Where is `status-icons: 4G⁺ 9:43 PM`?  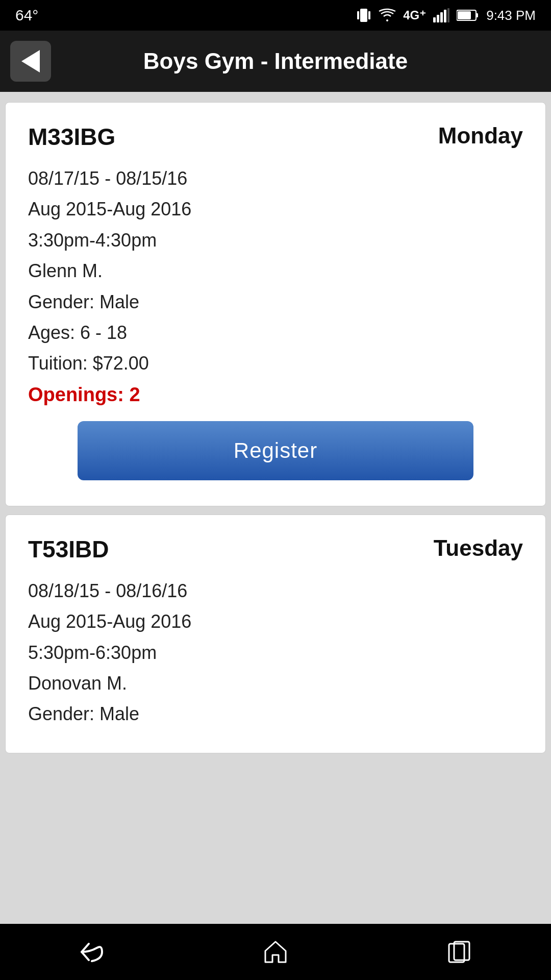
status-icons: 4G⁺ 9:43 PM is located at coordinates (446, 15).